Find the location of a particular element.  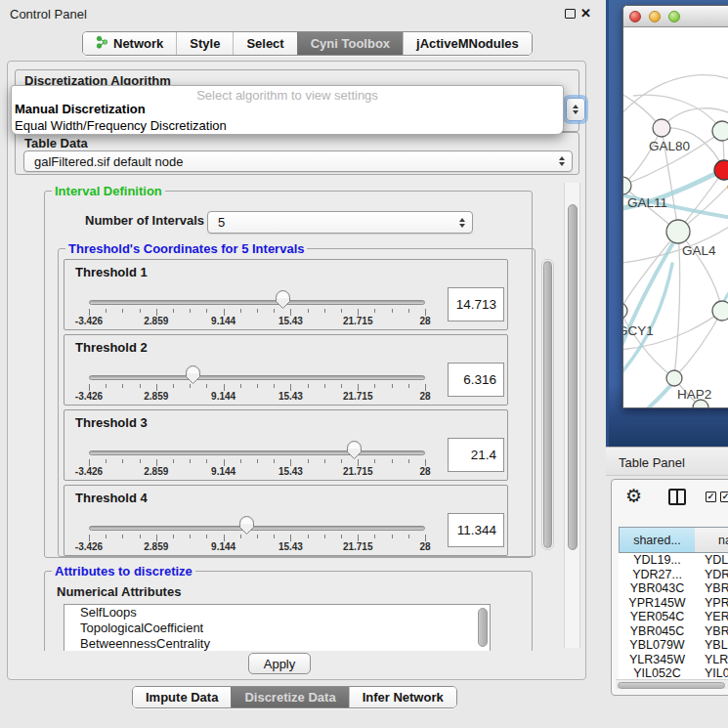

cell-name: YER0 is located at coordinates (711, 617).